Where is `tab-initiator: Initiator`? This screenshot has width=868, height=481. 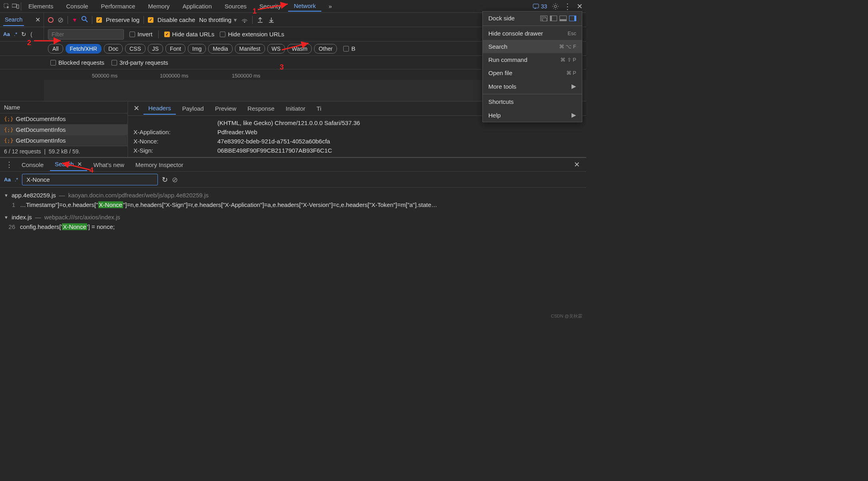
tab-initiator: Initiator is located at coordinates (296, 109).